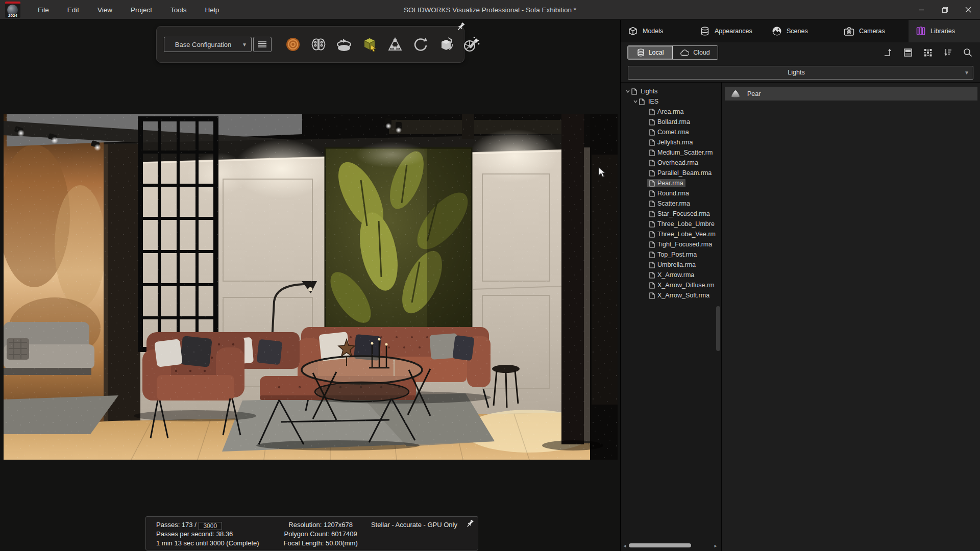  Describe the element at coordinates (262, 44) in the screenshot. I see `configuration-list-button` at that location.